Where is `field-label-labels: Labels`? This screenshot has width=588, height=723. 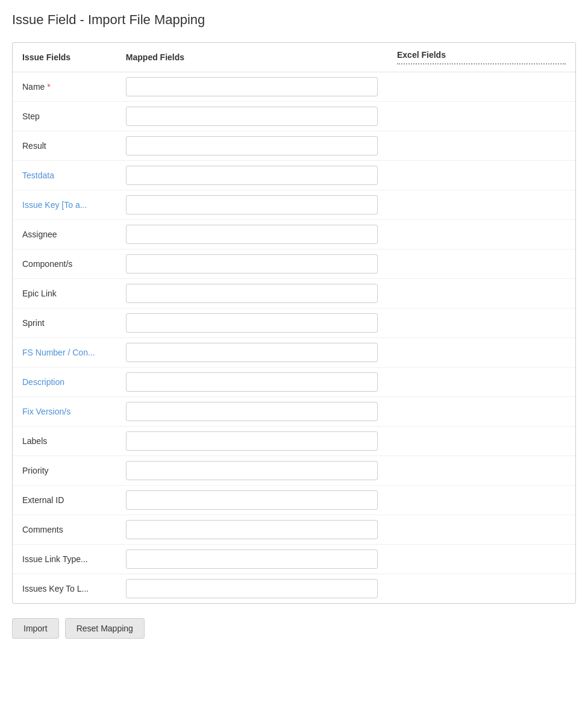
field-label-labels: Labels is located at coordinates (35, 441).